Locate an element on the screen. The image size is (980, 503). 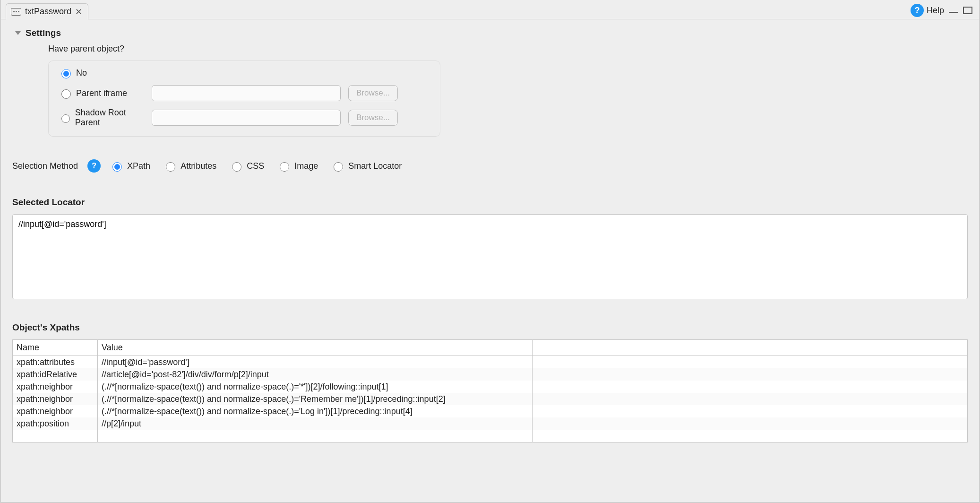
xpaths-header-name: Name is located at coordinates (55, 348).